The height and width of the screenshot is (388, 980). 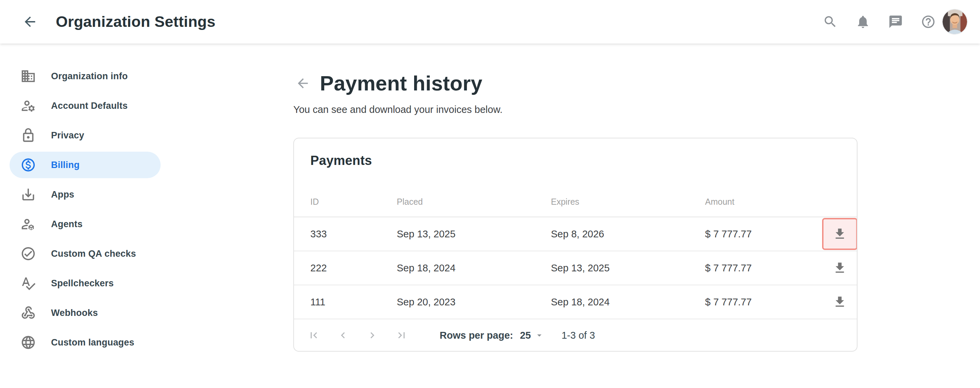 What do you see at coordinates (365, 335) in the screenshot?
I see `pagination-nav` at bounding box center [365, 335].